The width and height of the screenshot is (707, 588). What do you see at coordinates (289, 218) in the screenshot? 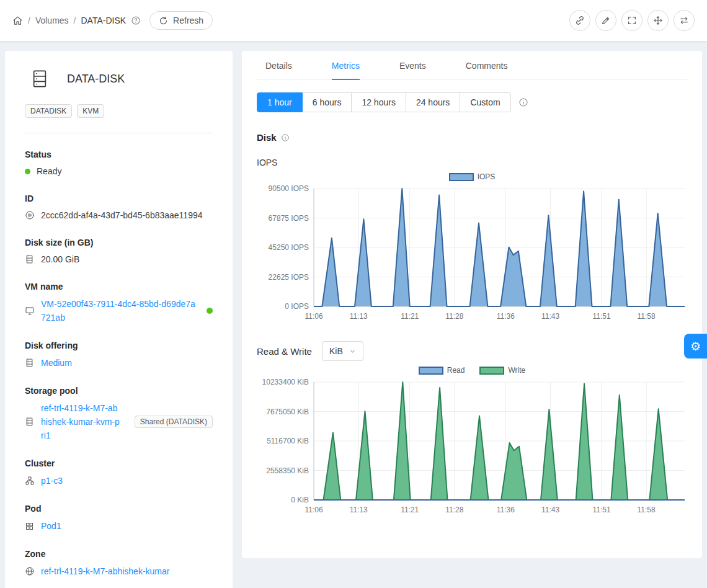
I see `svg-text: 67875 IOPS` at bounding box center [289, 218].